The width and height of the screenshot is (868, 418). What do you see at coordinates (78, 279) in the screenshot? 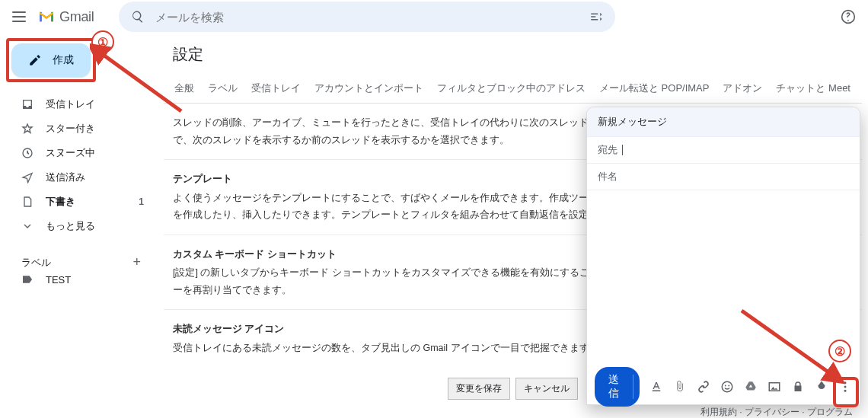
I see `label-item-test: TEST` at bounding box center [78, 279].